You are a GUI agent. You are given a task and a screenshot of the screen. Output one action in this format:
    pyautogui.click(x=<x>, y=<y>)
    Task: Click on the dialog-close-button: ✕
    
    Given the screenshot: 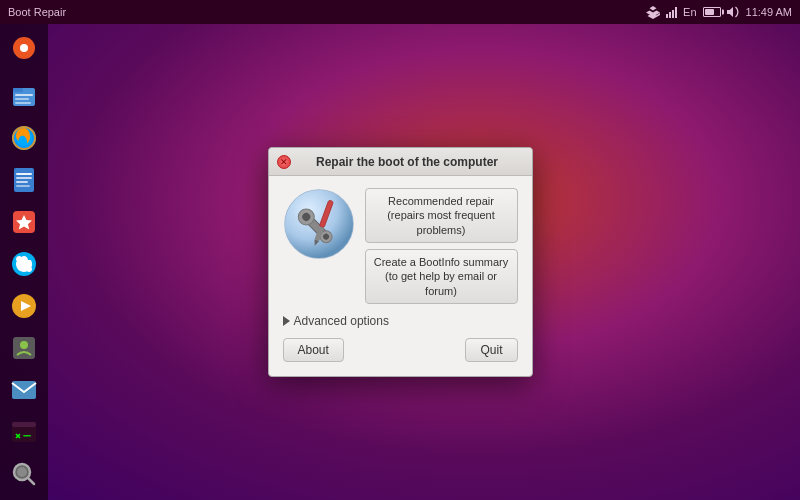 What is the action you would take?
    pyautogui.click(x=284, y=162)
    